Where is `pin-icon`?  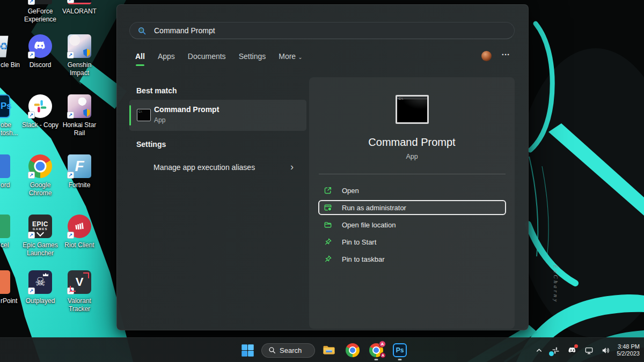
pin-icon is located at coordinates (328, 259).